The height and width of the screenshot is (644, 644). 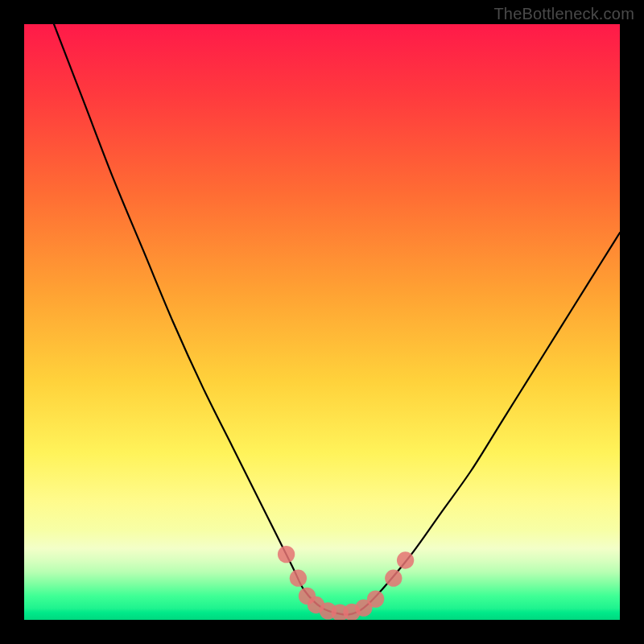 What do you see at coordinates (322, 614) in the screenshot?
I see `plot-green-baseline` at bounding box center [322, 614].